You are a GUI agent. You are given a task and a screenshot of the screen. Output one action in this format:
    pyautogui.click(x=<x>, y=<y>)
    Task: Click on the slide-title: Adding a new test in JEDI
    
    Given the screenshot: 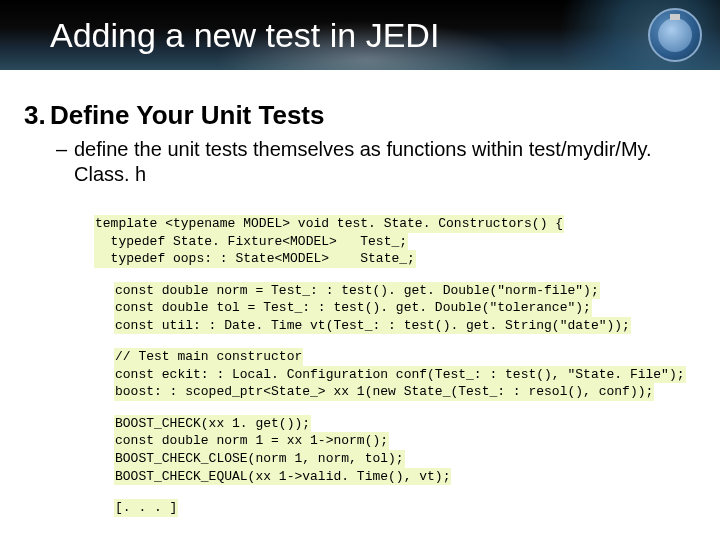 What is the action you would take?
    pyautogui.click(x=244, y=36)
    